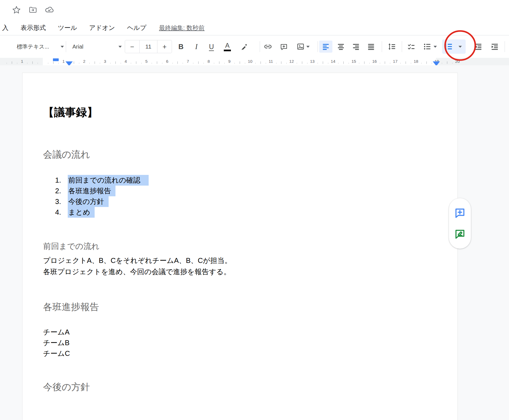 The width and height of the screenshot is (509, 420). Describe the element at coordinates (478, 47) in the screenshot. I see `outdent-icon` at that location.